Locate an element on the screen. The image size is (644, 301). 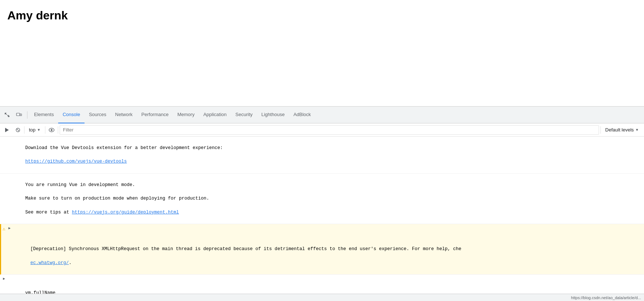
tab-security: Security is located at coordinates (244, 115).